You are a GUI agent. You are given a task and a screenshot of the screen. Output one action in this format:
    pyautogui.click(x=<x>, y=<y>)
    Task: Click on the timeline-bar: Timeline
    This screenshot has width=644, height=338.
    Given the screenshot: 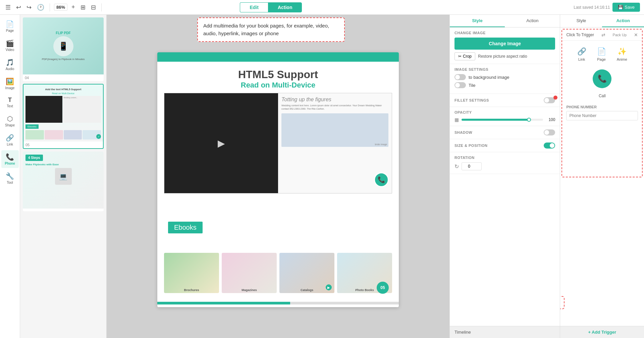 What is the action you would take?
    pyautogui.click(x=505, y=332)
    